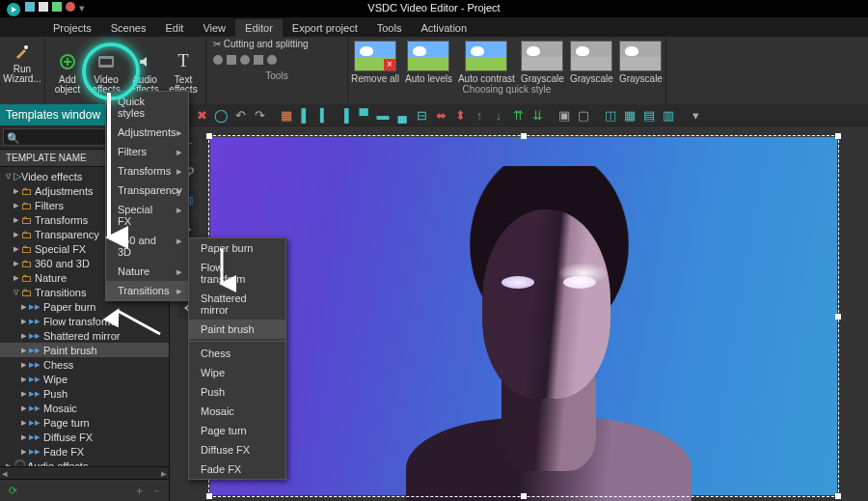 This screenshot has width=868, height=501. Describe the element at coordinates (237, 469) in the screenshot. I see `menu-item: Fade FX` at that location.